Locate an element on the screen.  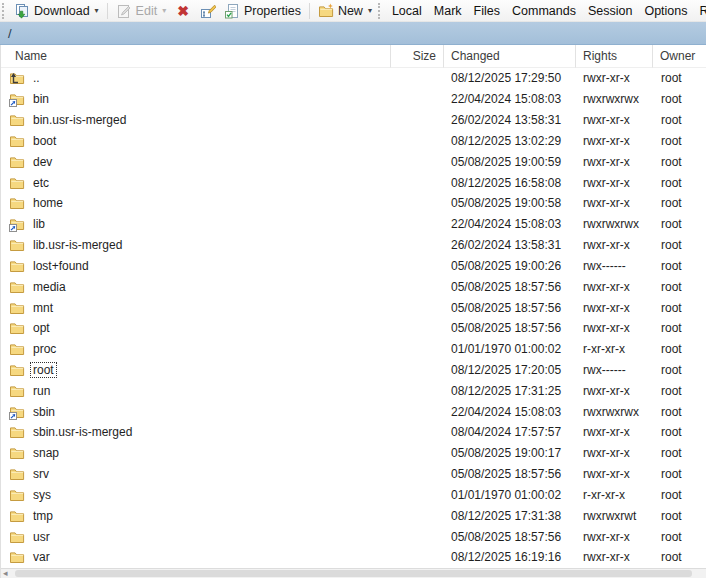
file-changed: 05/08/2025 19:00:58 is located at coordinates (510, 203).